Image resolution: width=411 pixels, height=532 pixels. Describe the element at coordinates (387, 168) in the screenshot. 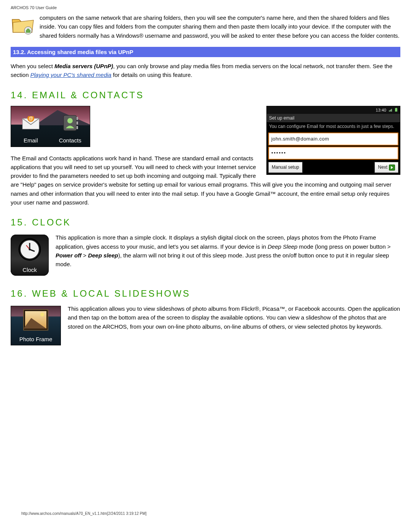

I see `next-button: Next` at that location.